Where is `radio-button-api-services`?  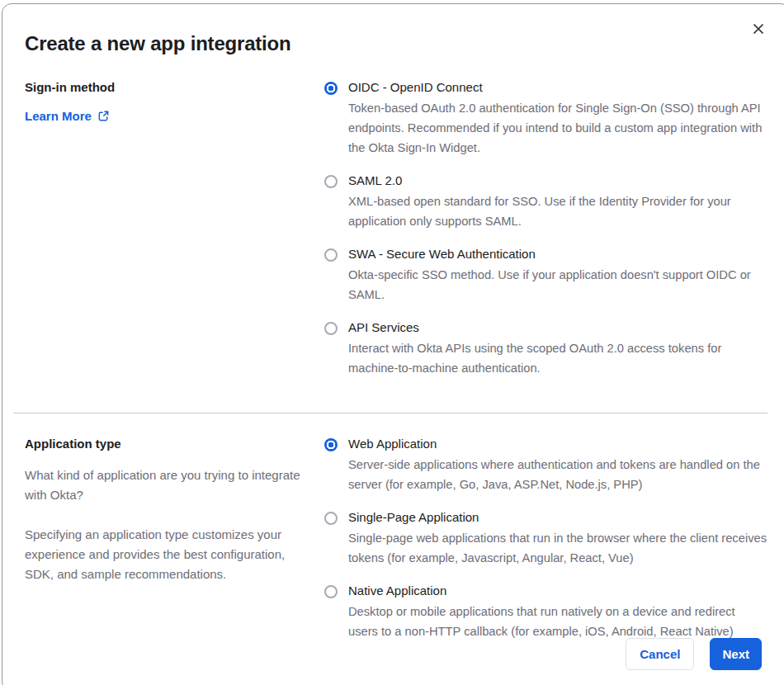 radio-button-api-services is located at coordinates (331, 328).